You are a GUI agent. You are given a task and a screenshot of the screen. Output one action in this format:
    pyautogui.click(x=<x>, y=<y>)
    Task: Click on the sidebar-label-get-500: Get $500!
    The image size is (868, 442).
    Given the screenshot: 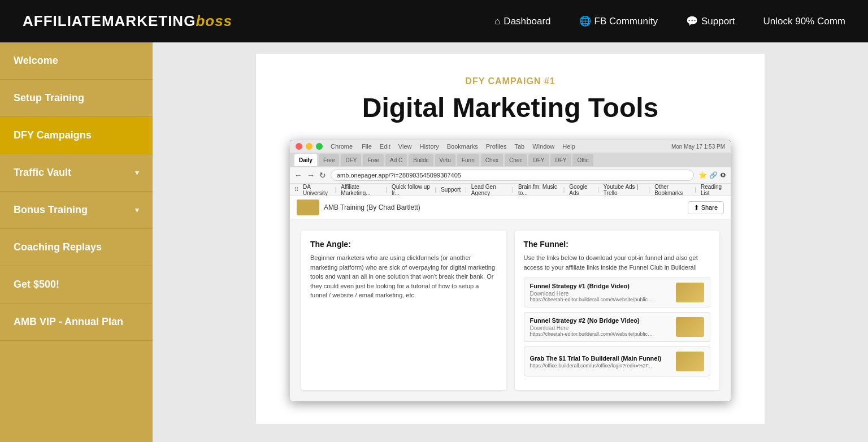 What is the action you would take?
    pyautogui.click(x=36, y=285)
    